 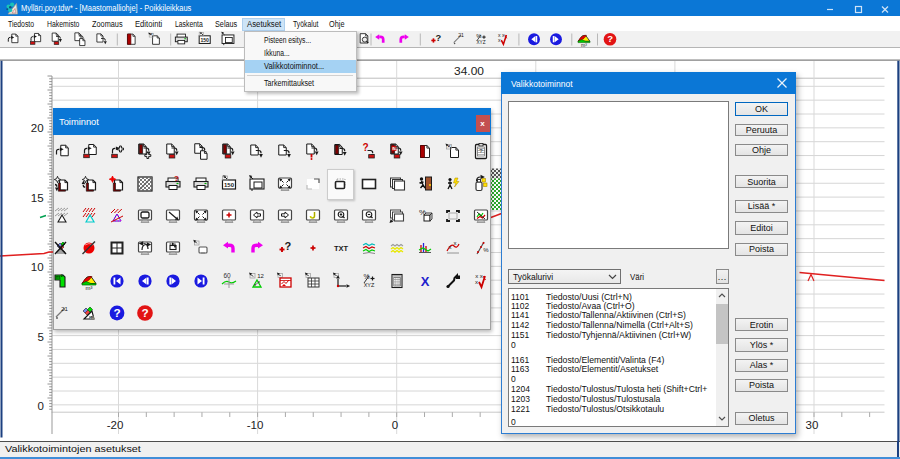 I want to click on svg-text: m², so click(x=58, y=277).